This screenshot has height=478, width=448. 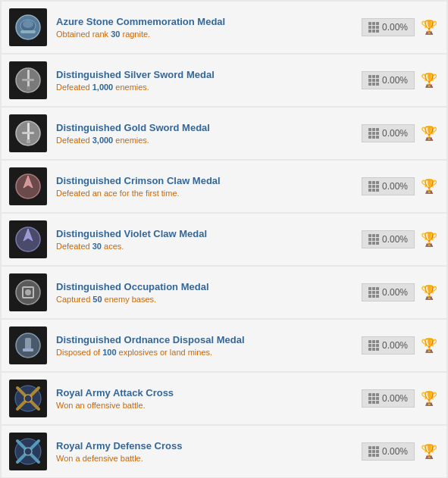 I want to click on medal-desc-text: Won a defensive battle., so click(x=100, y=458).